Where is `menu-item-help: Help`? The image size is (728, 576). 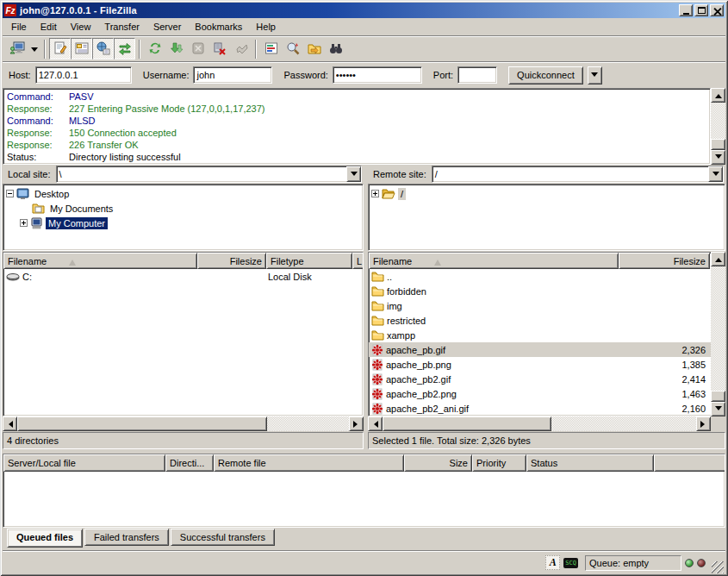 menu-item-help: Help is located at coordinates (265, 27).